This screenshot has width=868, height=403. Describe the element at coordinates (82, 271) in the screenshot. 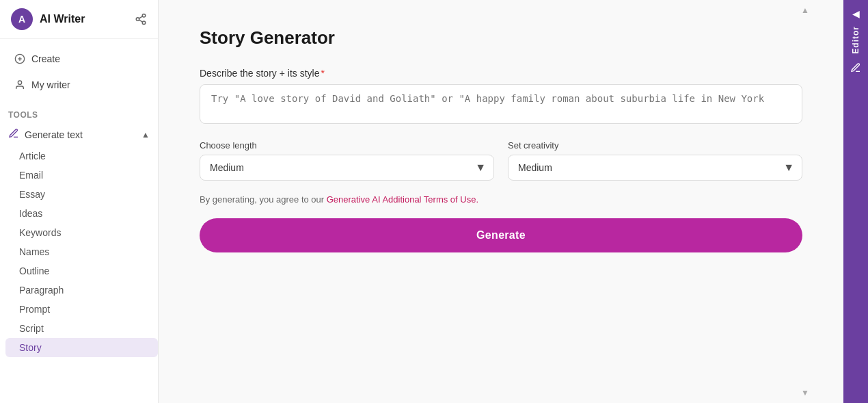

I see `sub-item-outline: Outline` at that location.